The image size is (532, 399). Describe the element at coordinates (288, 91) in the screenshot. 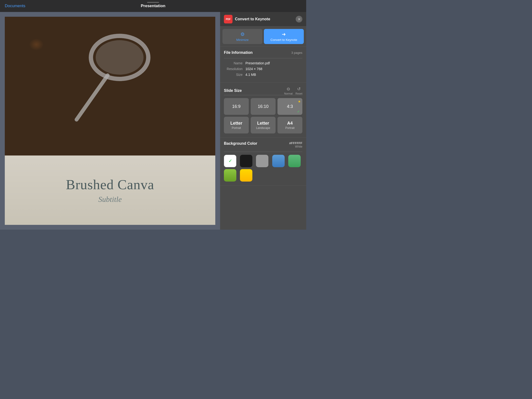

I see `normal-button: ⊖ Normal` at that location.